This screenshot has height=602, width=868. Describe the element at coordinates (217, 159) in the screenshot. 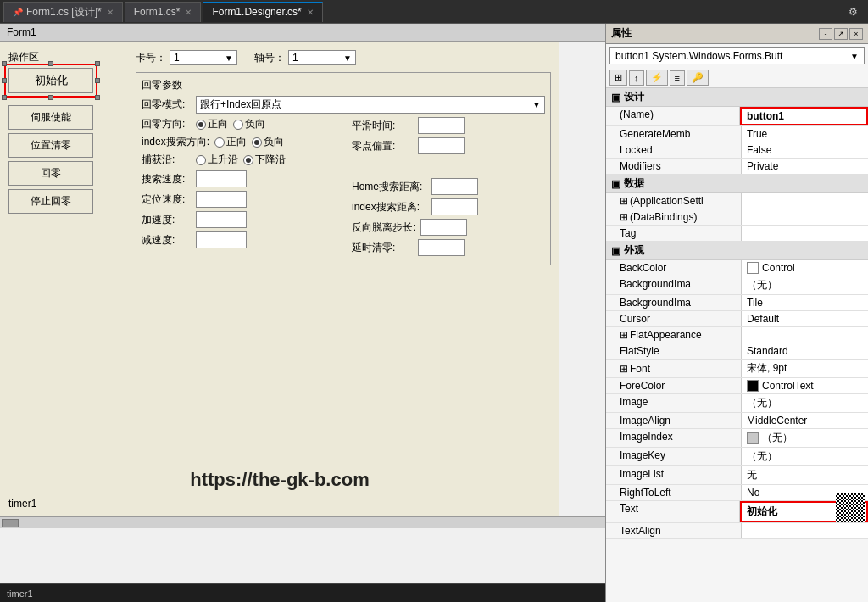

I see `capture-up-option: 上升沿` at that location.